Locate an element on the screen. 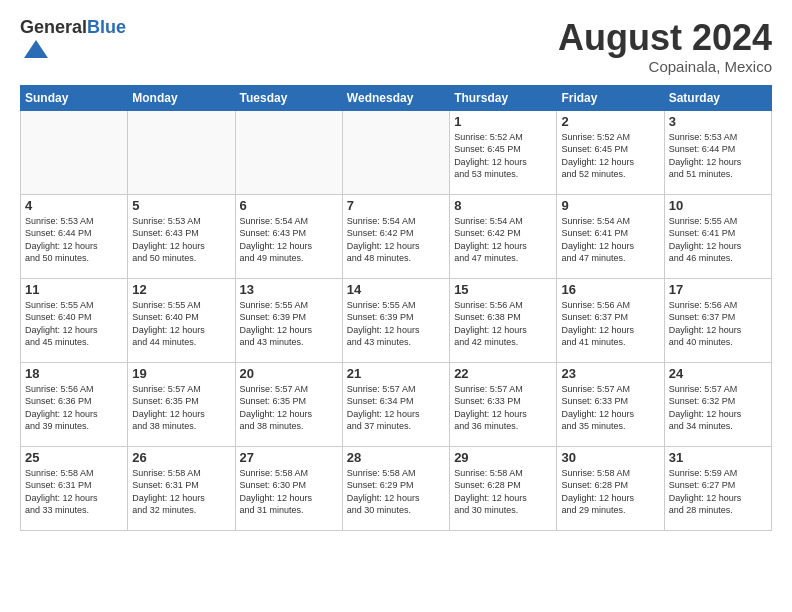 Image resolution: width=792 pixels, height=612 pixels. col-monday: Monday is located at coordinates (182, 98).